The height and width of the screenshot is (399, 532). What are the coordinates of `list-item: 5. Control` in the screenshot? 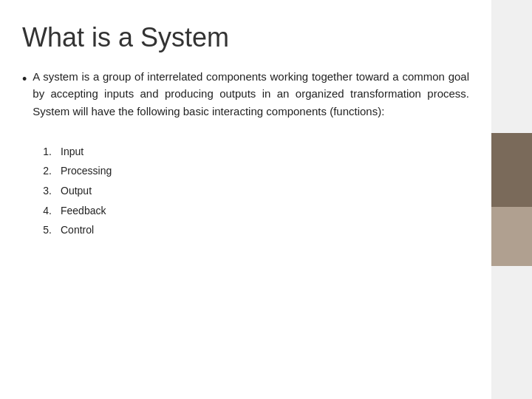 It's located at (253, 231).